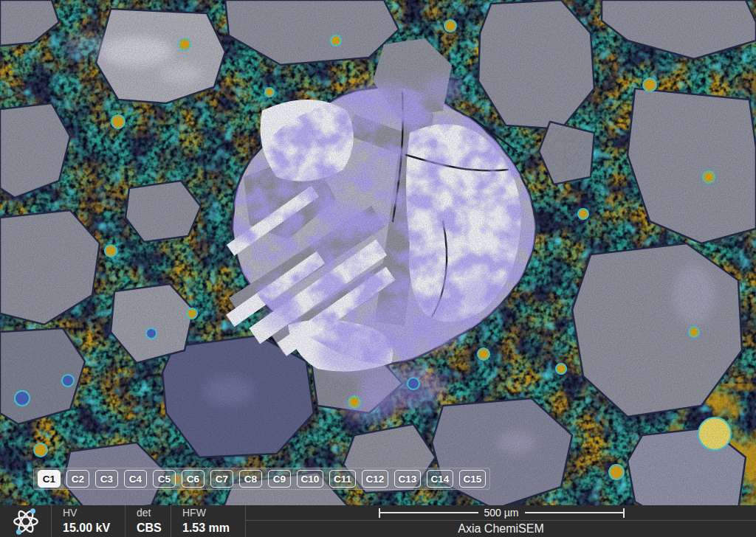 The height and width of the screenshot is (537, 756). What do you see at coordinates (221, 479) in the screenshot?
I see `channel-button-c7: C7` at bounding box center [221, 479].